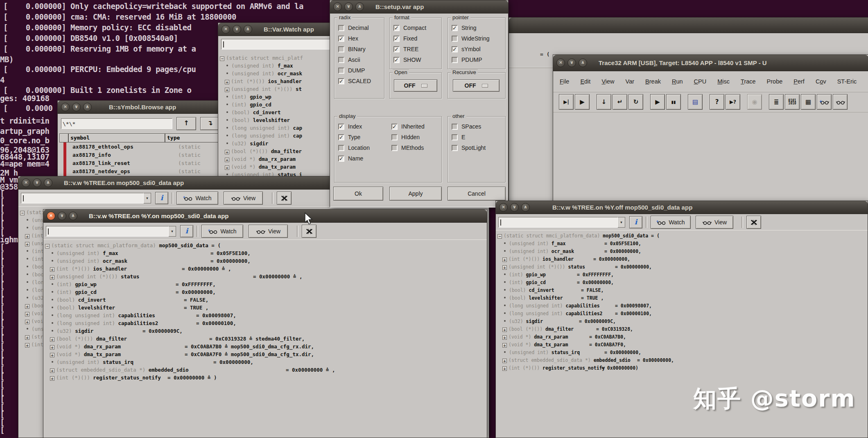 This screenshot has height=438, width=868. What do you see at coordinates (265, 246) in the screenshot?
I see `variable-row: −(static struct mmci_platform_data) mop5…` at bounding box center [265, 246].